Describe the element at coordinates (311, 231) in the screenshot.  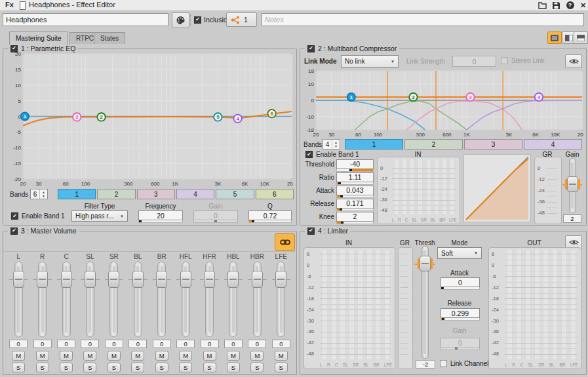
I see `limiter-enable-checkbox: ✔` at that location.